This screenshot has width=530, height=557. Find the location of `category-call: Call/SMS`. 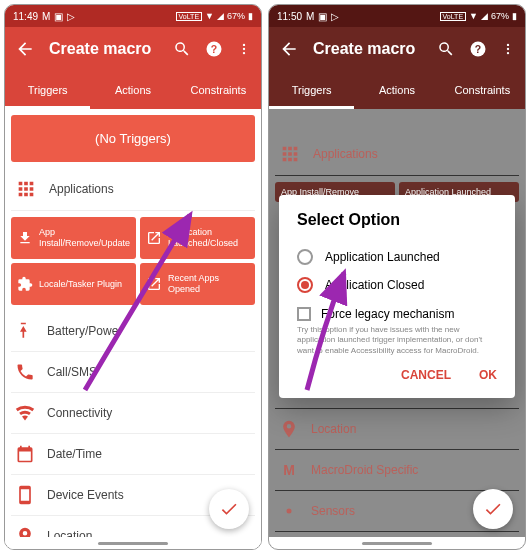

category-call: Call/SMS is located at coordinates (133, 372).